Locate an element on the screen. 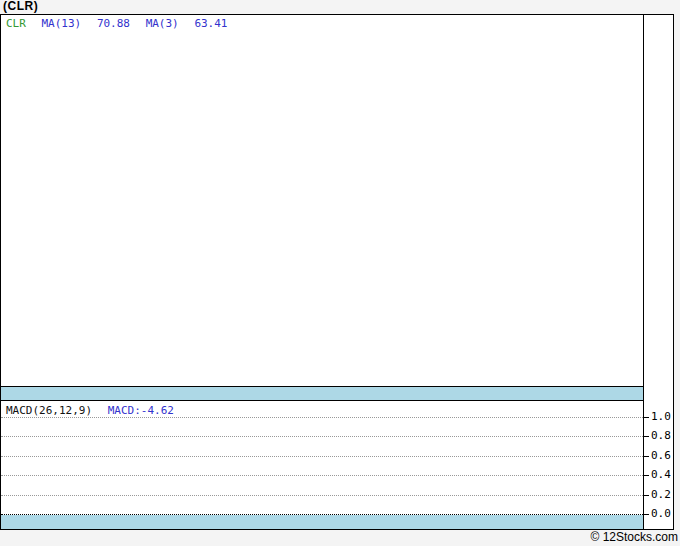 This screenshot has width=680, height=546. axis-tick-label: 1.0 is located at coordinates (661, 416).